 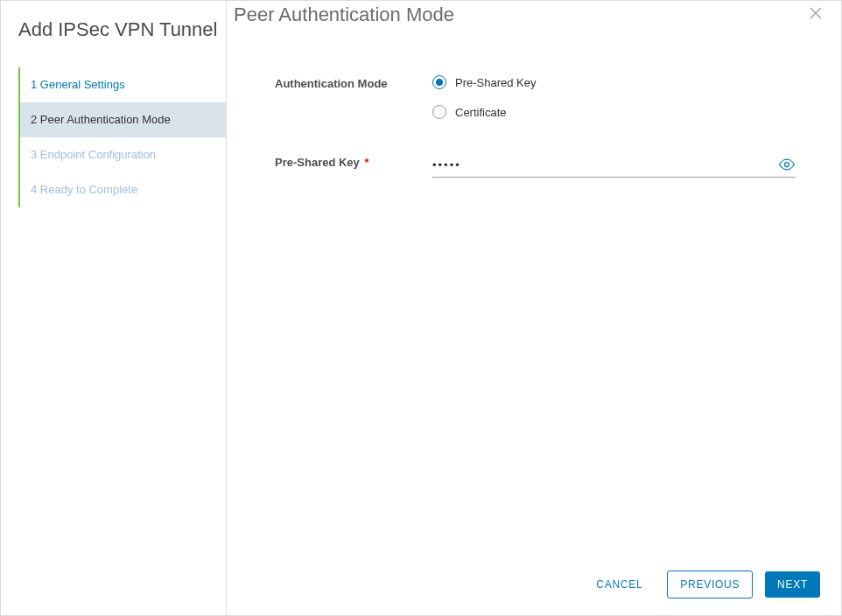 I want to click on wizard-step-list: 1 General Settings 2 Peer Authentication…, so click(x=123, y=137).